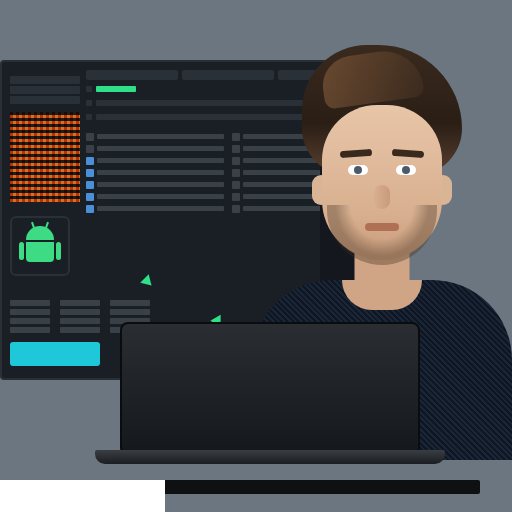 Image resolution: width=512 pixels, height=512 pixels. What do you see at coordinates (116, 89) in the screenshot?
I see `highlight-bar` at bounding box center [116, 89].